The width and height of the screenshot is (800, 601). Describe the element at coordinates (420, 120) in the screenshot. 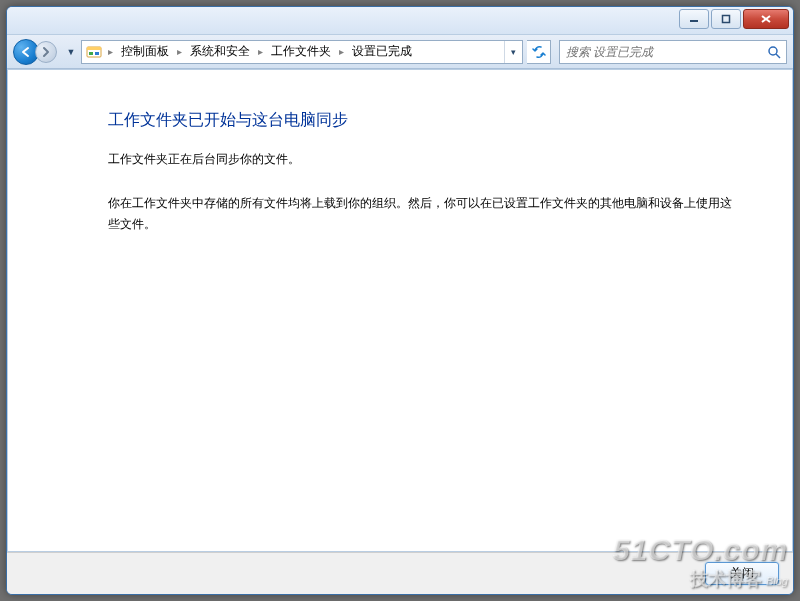

I see `page-heading: 工作文件夹已开始与这台电脑同步` at that location.